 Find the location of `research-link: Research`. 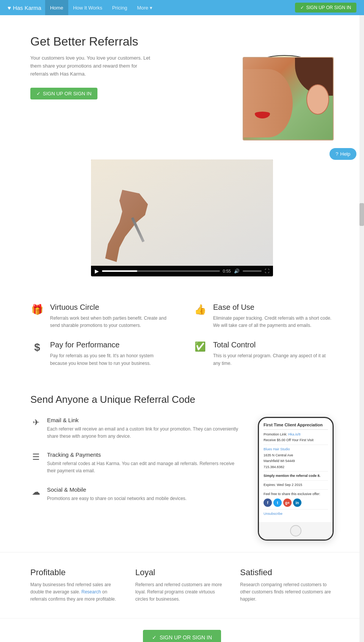

research-link: Research is located at coordinates (91, 592).